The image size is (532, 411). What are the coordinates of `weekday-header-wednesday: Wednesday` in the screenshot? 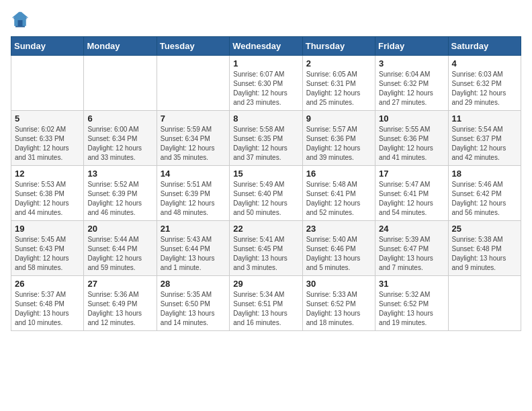 It's located at (266, 46).